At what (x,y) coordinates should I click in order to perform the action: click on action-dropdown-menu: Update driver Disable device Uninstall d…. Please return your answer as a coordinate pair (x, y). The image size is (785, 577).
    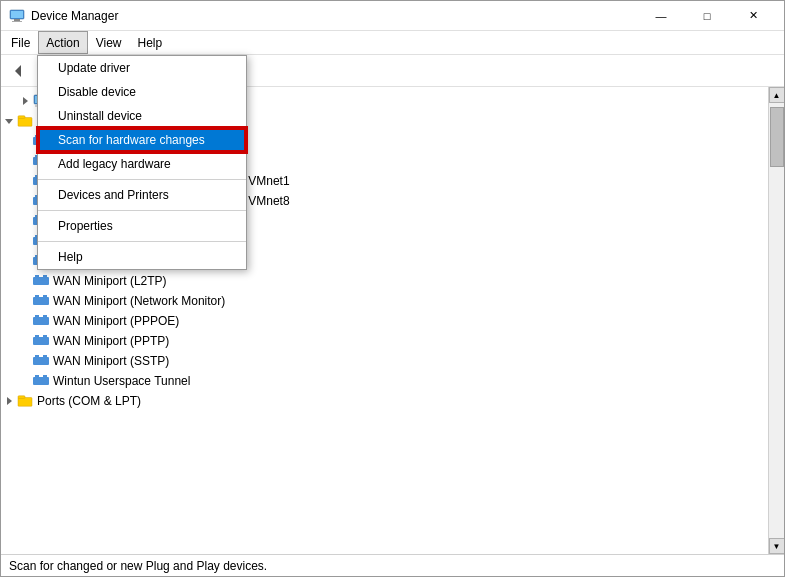
    Looking at the image, I should click on (142, 162).